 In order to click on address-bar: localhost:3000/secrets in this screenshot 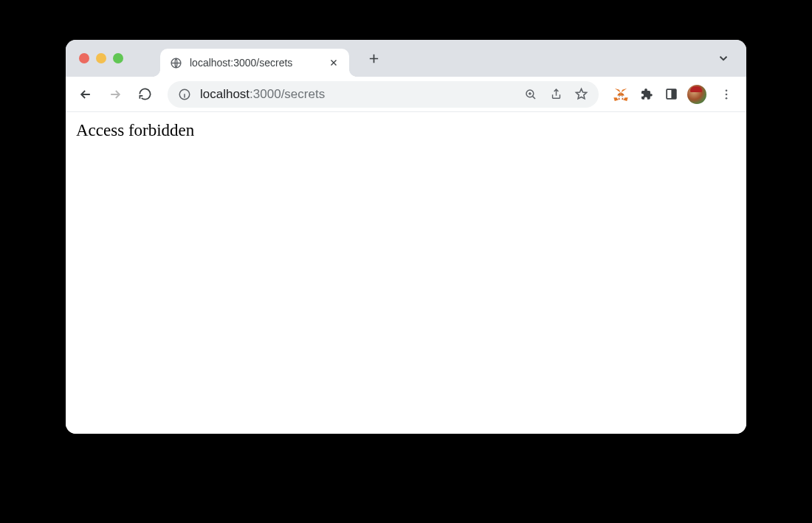, I will do `click(383, 94)`.